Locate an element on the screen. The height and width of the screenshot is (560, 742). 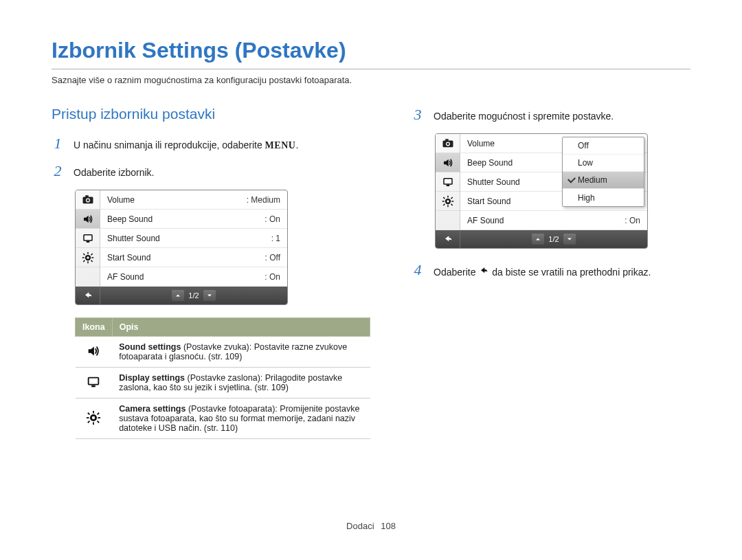
lcd-row: Beep Sound: On is located at coordinates (194, 219).